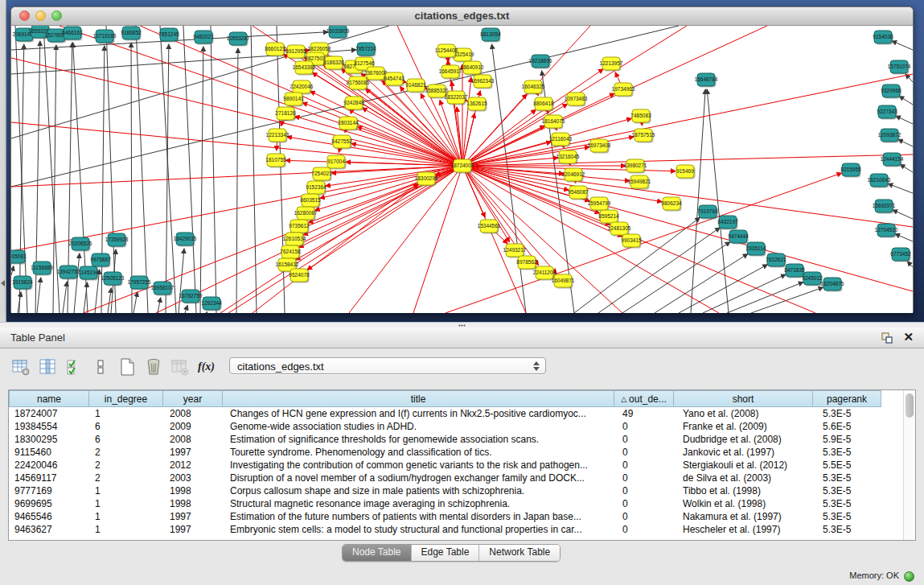 The width and height of the screenshot is (924, 585). Describe the element at coordinates (421, 439) in the screenshot. I see `cell-title: Estimation of significance thresholds fo…` at that location.